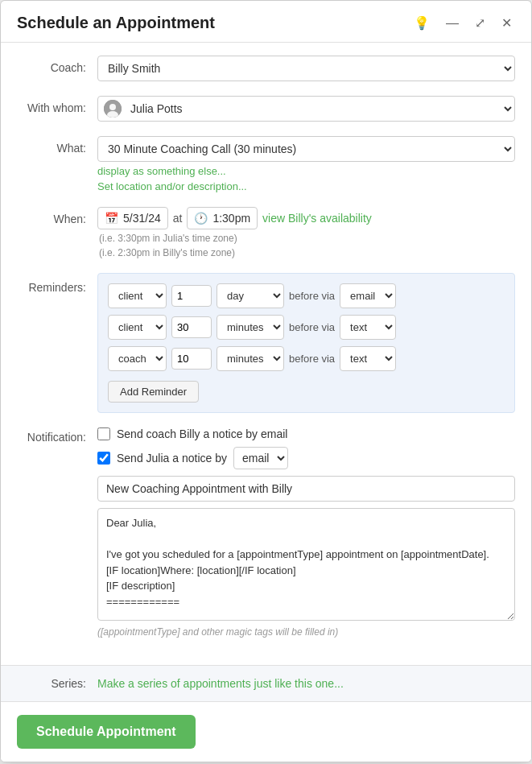 The width and height of the screenshot is (532, 764). I want to click on dialog-header: Schedule an Appointment 💡 — ⤢ ✕, so click(266, 22).